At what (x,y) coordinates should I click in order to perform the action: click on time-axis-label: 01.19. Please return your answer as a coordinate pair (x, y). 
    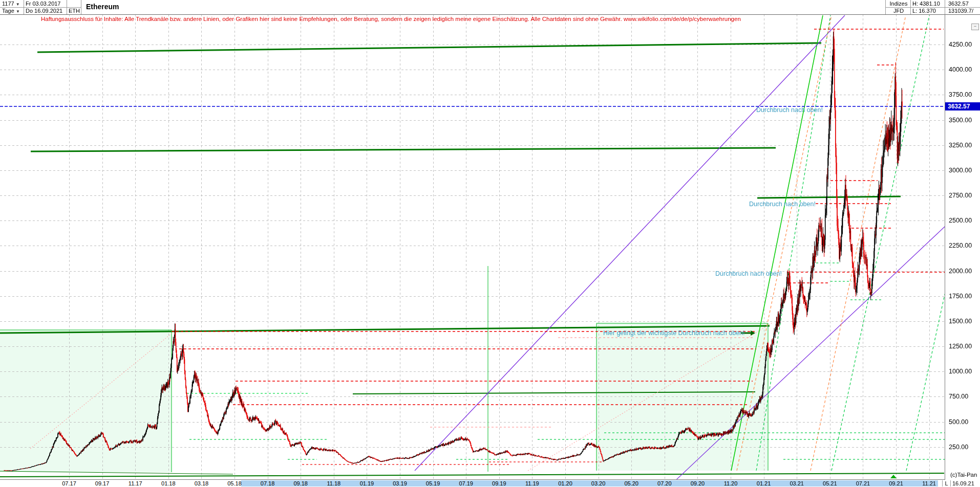
    Looking at the image, I should click on (367, 483).